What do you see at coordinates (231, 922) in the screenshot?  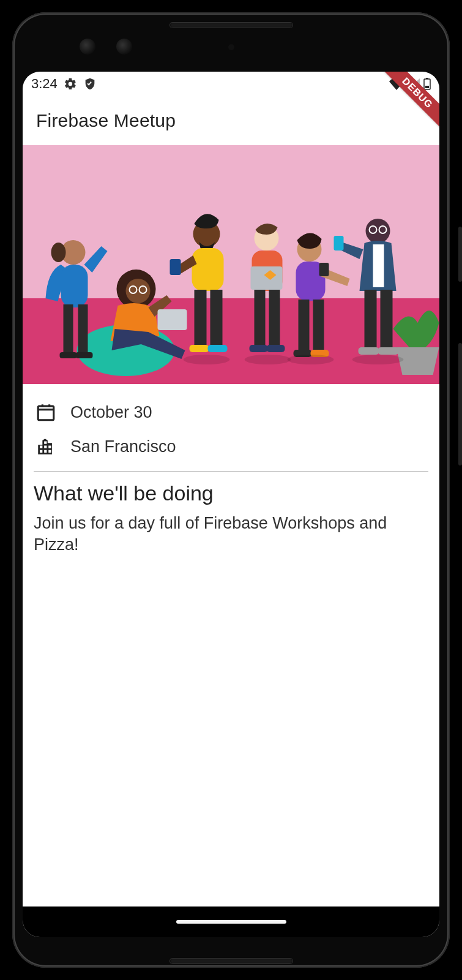 I see `home-gesture-icon` at bounding box center [231, 922].